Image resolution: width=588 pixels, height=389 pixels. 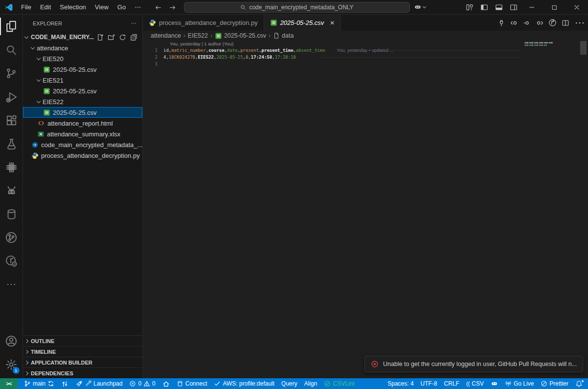 I want to click on copilot-status, so click(x=494, y=384).